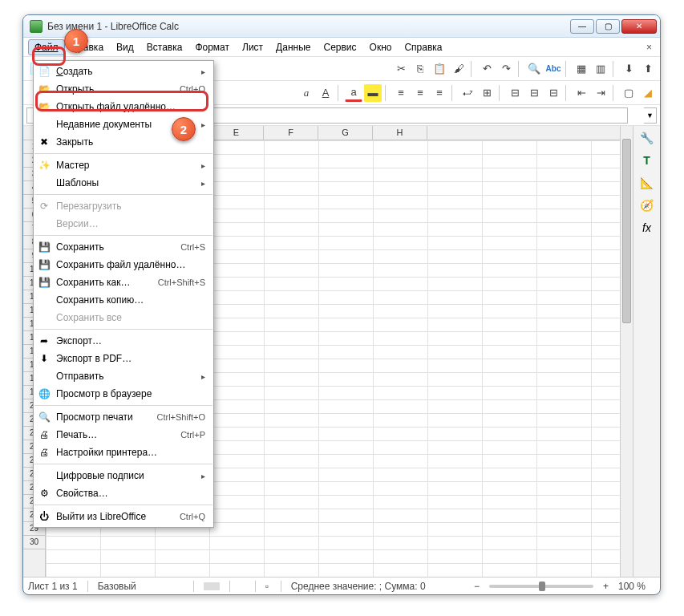 This screenshot has width=684, height=616. Describe the element at coordinates (647, 228) in the screenshot. I see `sidebar-functions-icon: fx` at that location.